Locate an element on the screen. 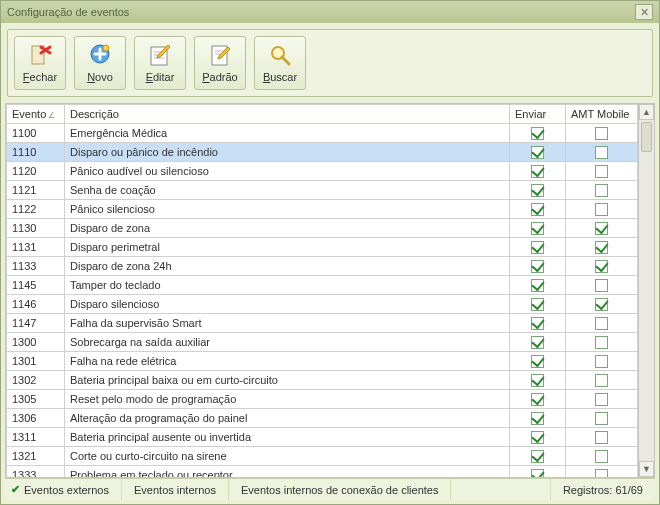 The image size is (660, 505). table-row: 1100Emergência Médica is located at coordinates (322, 134).